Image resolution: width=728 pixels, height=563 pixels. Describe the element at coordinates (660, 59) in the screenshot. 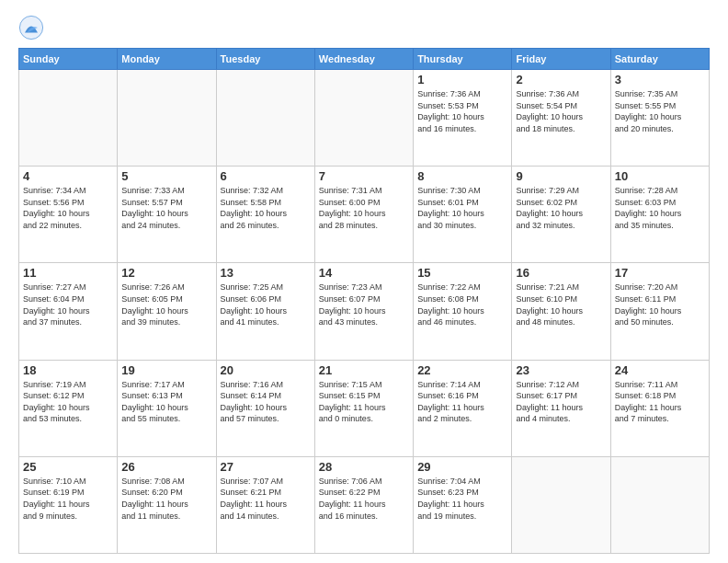

I see `calendar-day-header: Saturday` at that location.